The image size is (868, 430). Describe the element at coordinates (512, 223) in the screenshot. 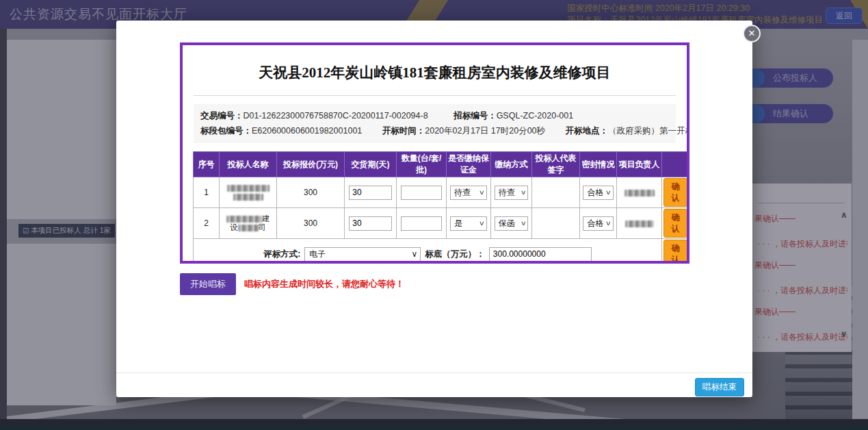

I see `pay-method-select: 保函∨` at that location.